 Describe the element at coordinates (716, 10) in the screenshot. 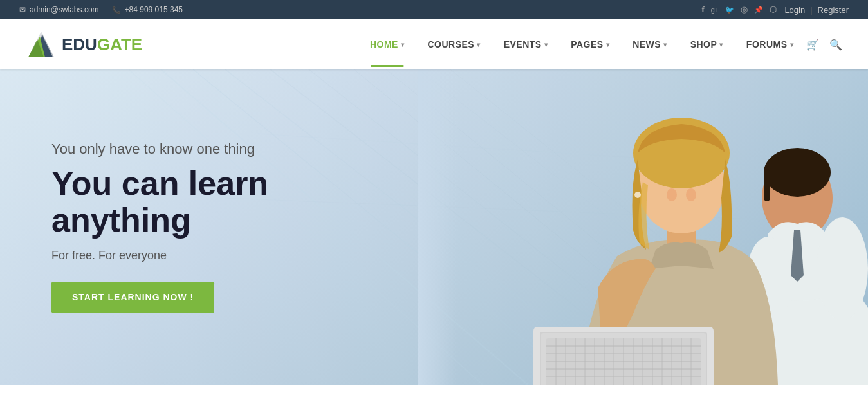

I see `googleplus-icon` at that location.